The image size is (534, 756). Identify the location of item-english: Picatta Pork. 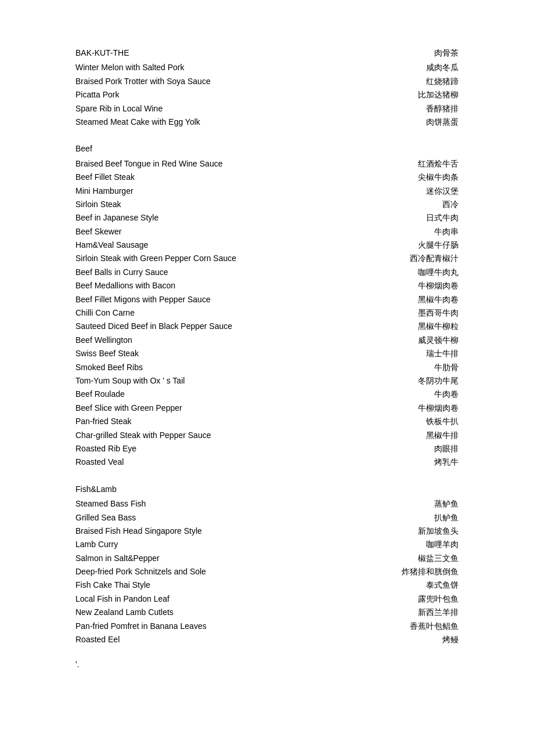
(163, 95).